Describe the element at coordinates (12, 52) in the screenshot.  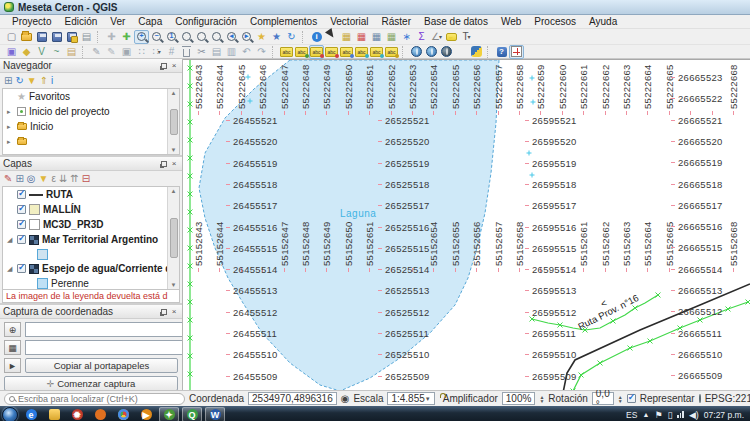
I see `plugin-layers-button: ▣` at that location.